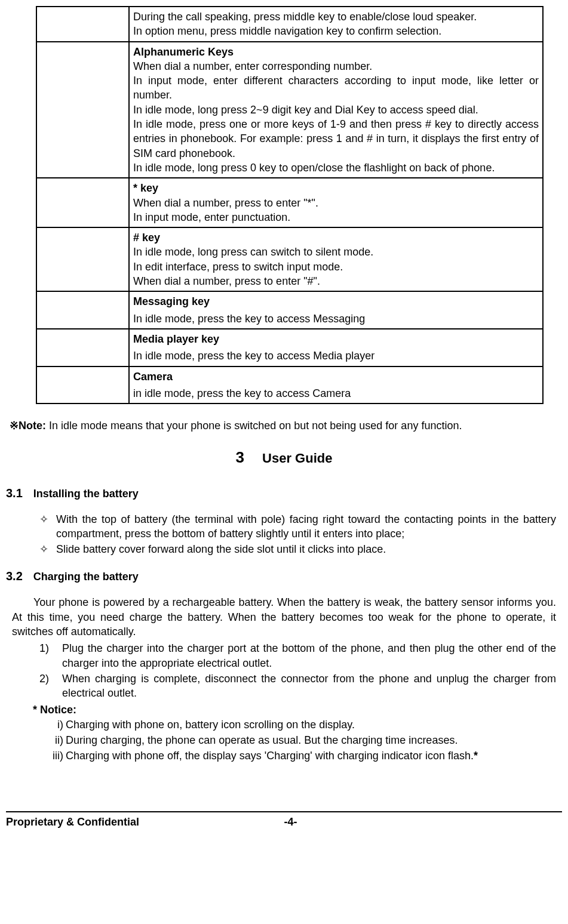  Describe the element at coordinates (284, 493) in the screenshot. I see `section-3-1-heading: 3.1Installing the battery` at that location.